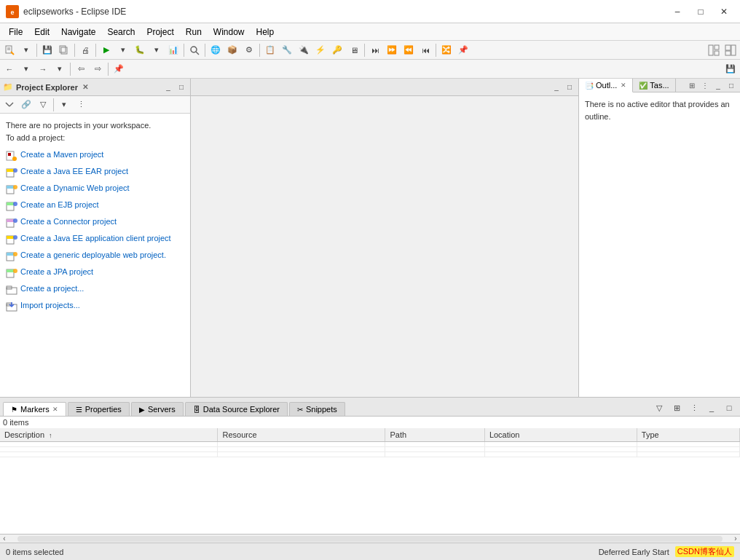 This screenshot has width=740, height=560. What do you see at coordinates (270, 50) in the screenshot?
I see `toolbar-btn-9: 📋` at bounding box center [270, 50].